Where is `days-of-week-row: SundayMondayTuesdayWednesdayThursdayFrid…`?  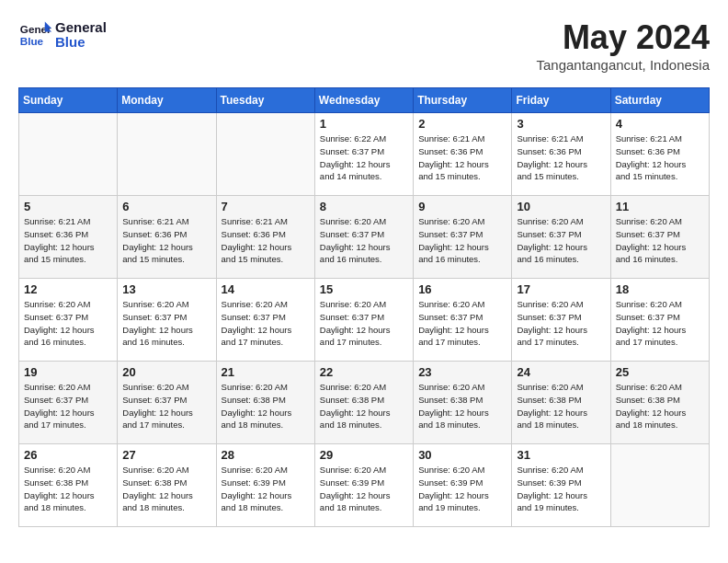
days-of-week-row: SundayMondayTuesdayWednesdayThursdayFrid… is located at coordinates (364, 101).